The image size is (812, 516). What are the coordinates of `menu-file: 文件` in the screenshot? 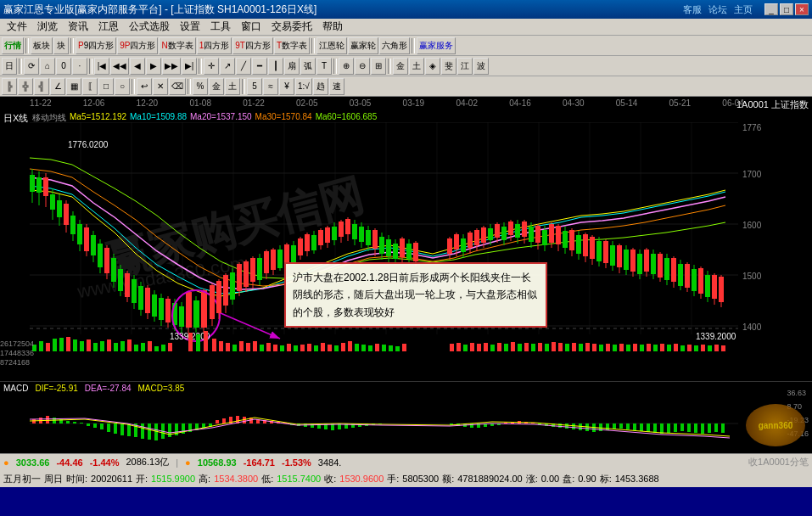 It's located at (17, 27).